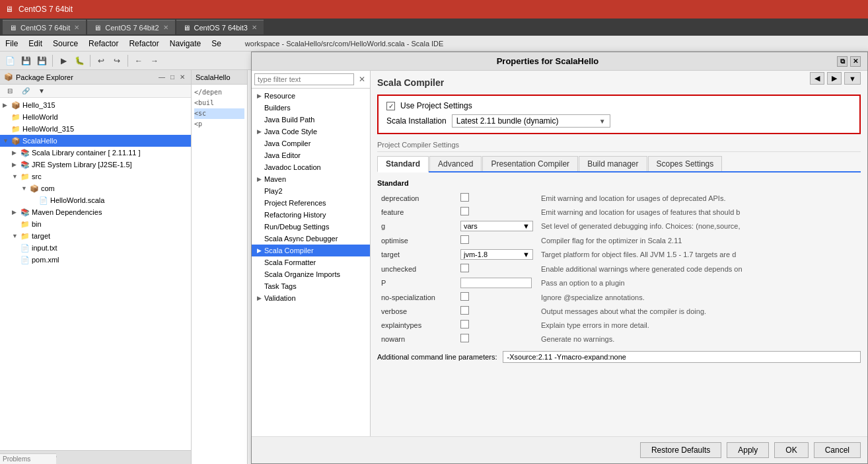 This screenshot has height=464, width=868. Describe the element at coordinates (436, 106) in the screenshot. I see `use-project-label: Use Project Settings` at that location.